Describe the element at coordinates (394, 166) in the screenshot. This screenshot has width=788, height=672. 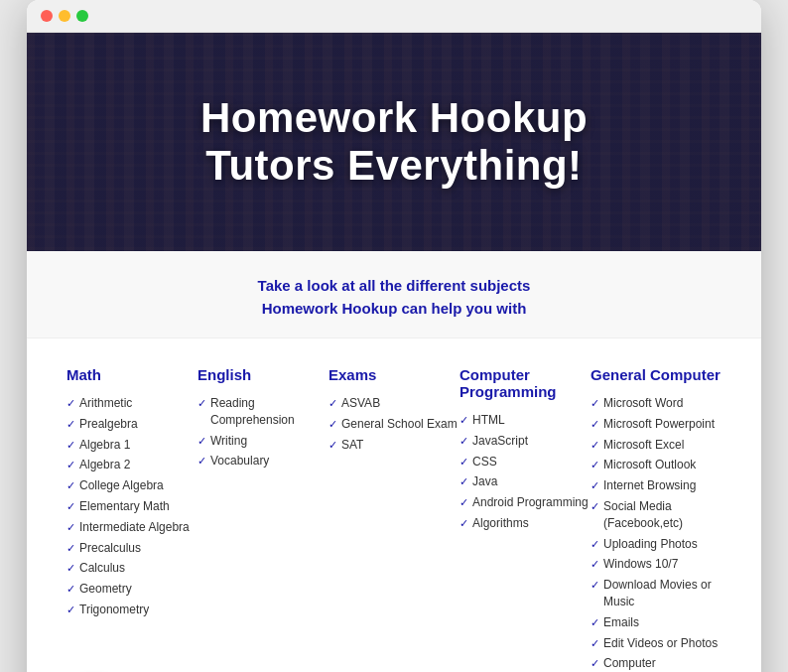
I see `hero-line2: Tutors Everything!` at that location.